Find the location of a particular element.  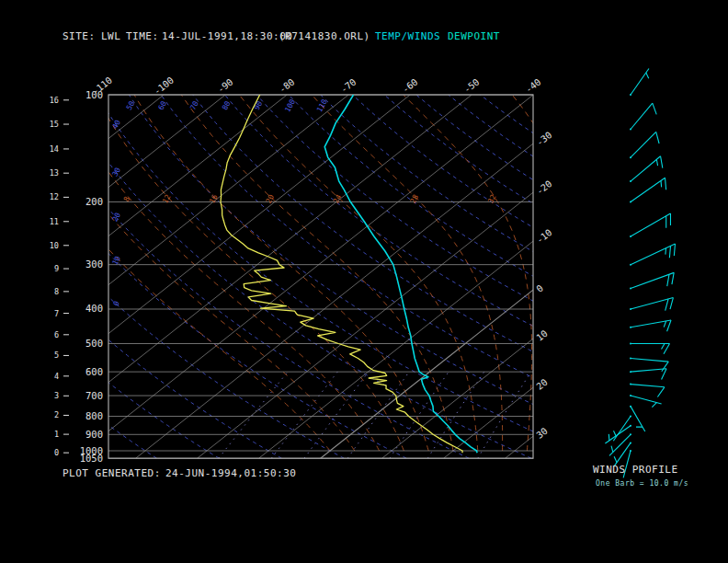

svg-text: 4 is located at coordinates (57, 376).